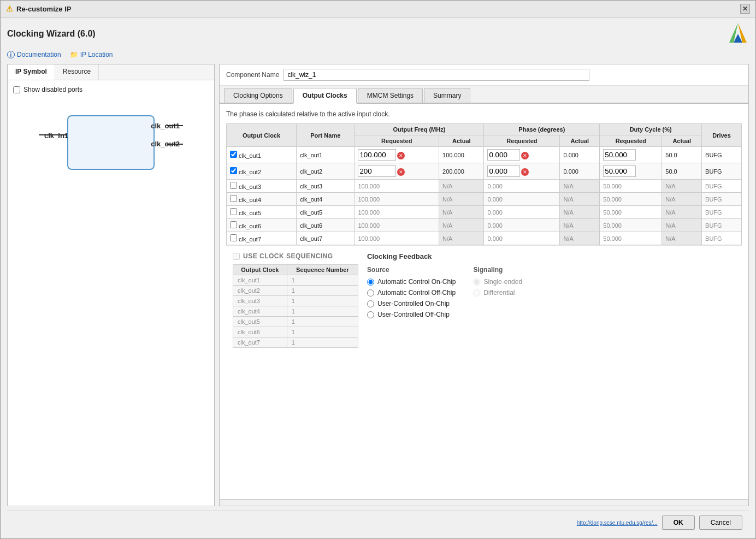  I want to click on close-button: ✕, so click(745, 9).